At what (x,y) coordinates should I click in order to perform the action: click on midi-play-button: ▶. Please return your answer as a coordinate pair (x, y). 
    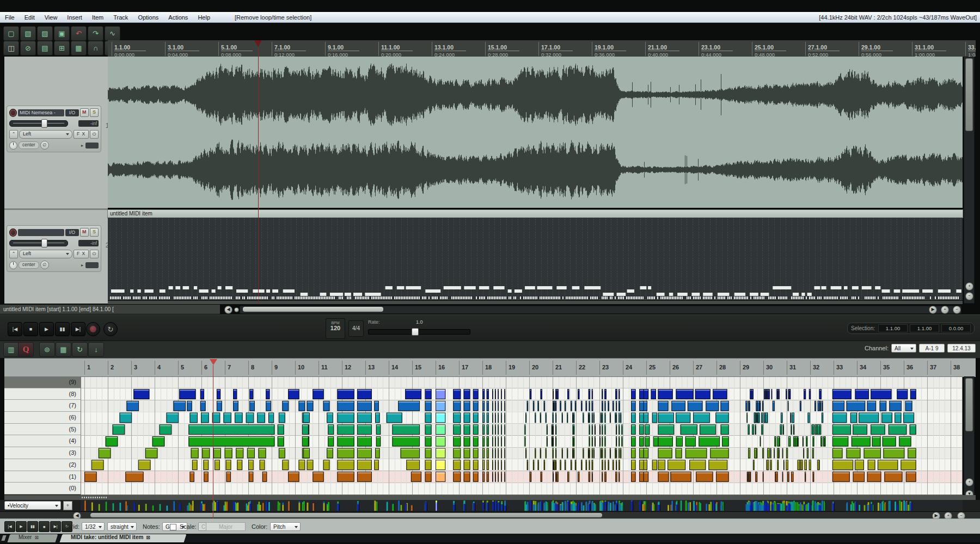
    Looking at the image, I should click on (21, 527).